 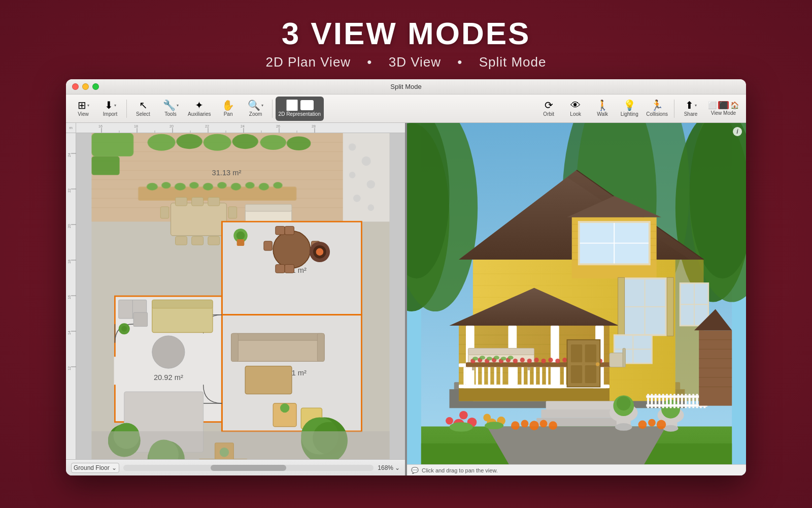 I want to click on collisions-label: Collisions, so click(x=657, y=114).